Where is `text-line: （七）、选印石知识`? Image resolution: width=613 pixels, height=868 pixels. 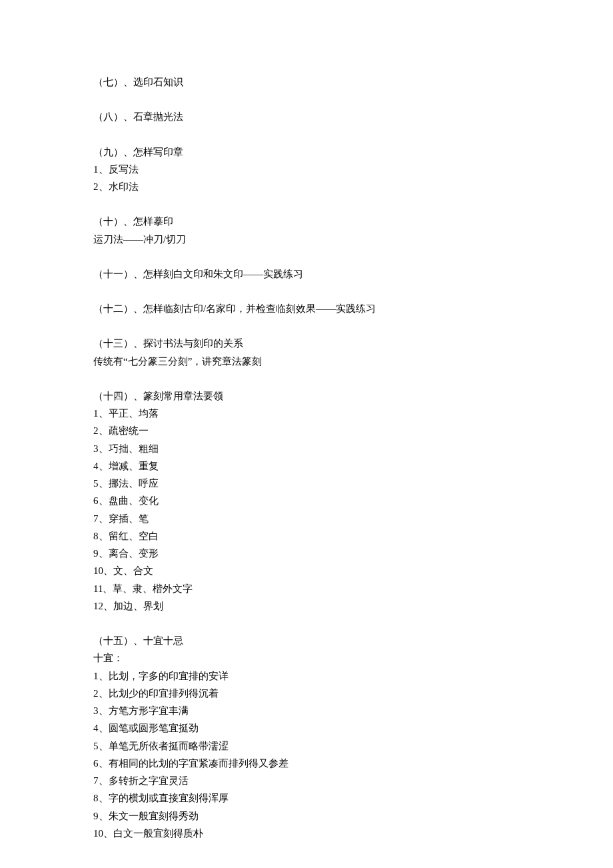
text-line: （七）、选印石知识 is located at coordinates (353, 82).